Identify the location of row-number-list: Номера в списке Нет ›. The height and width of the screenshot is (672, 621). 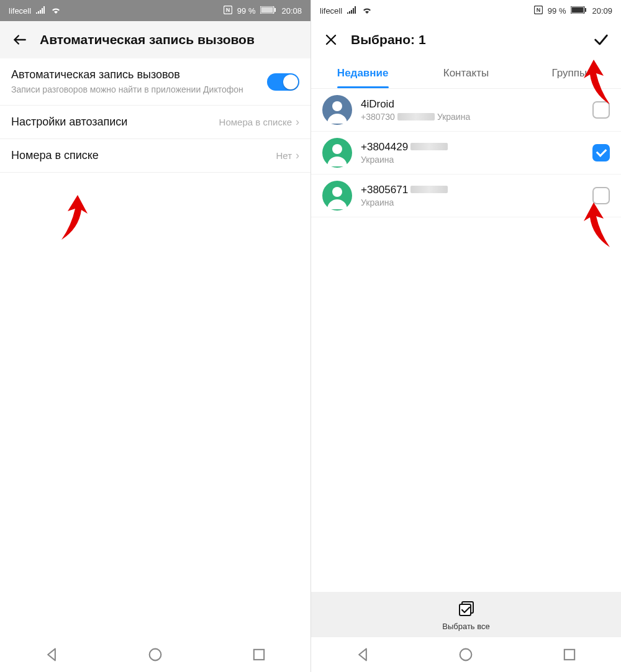
(155, 156).